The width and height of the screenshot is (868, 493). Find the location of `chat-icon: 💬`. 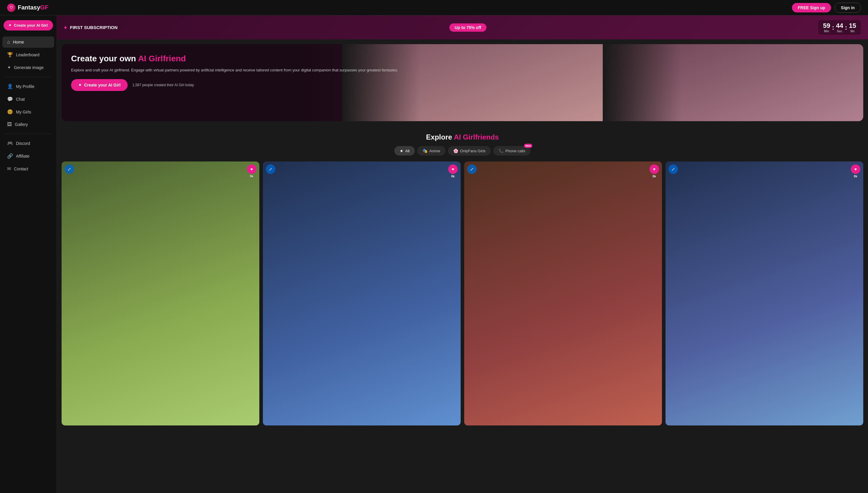

chat-icon: 💬 is located at coordinates (10, 99).